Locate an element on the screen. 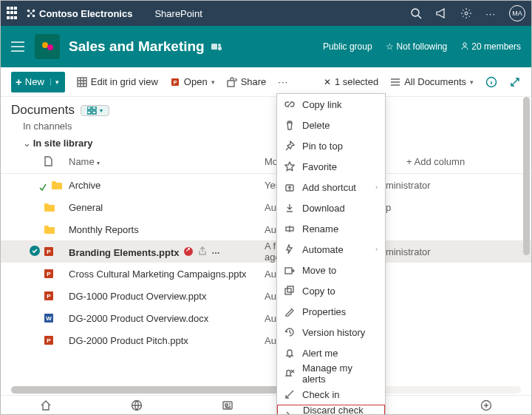 The height and width of the screenshot is (415, 532). menu-item-manage: Manage my alerts is located at coordinates (331, 374).